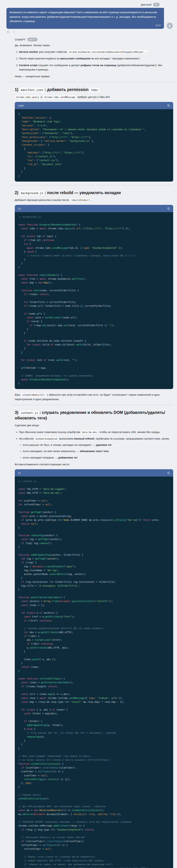 The height and width of the screenshot is (868, 177). What do you see at coordinates (94, 90) in the screenshot?
I see `inline-code: tabs` at bounding box center [94, 90].